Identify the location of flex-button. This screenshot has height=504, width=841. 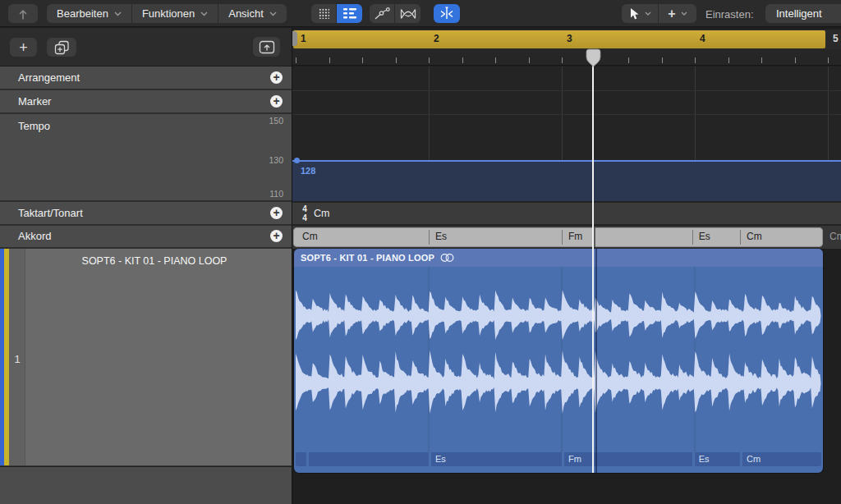
(447, 13).